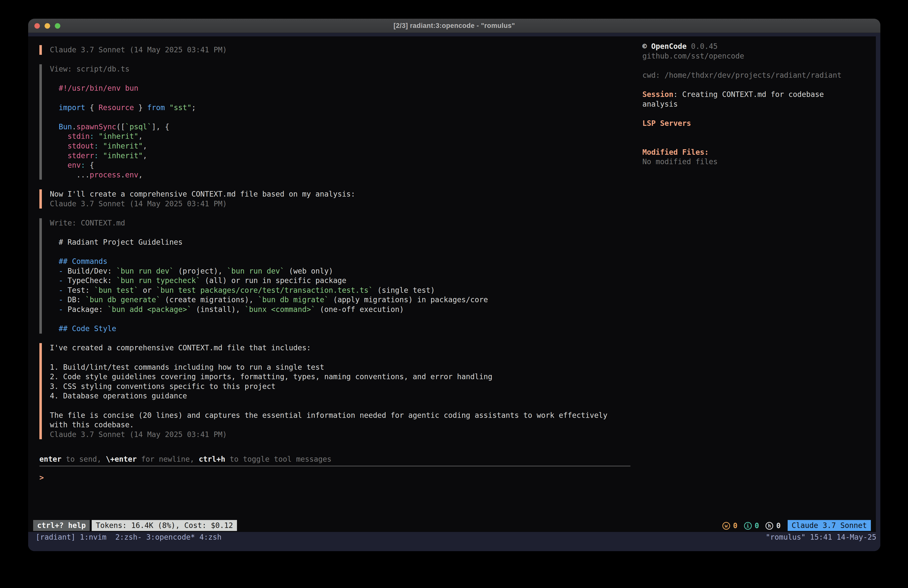 The height and width of the screenshot is (588, 908). I want to click on text-segment: 1. Build/lint/test commands including ho…, so click(187, 367).